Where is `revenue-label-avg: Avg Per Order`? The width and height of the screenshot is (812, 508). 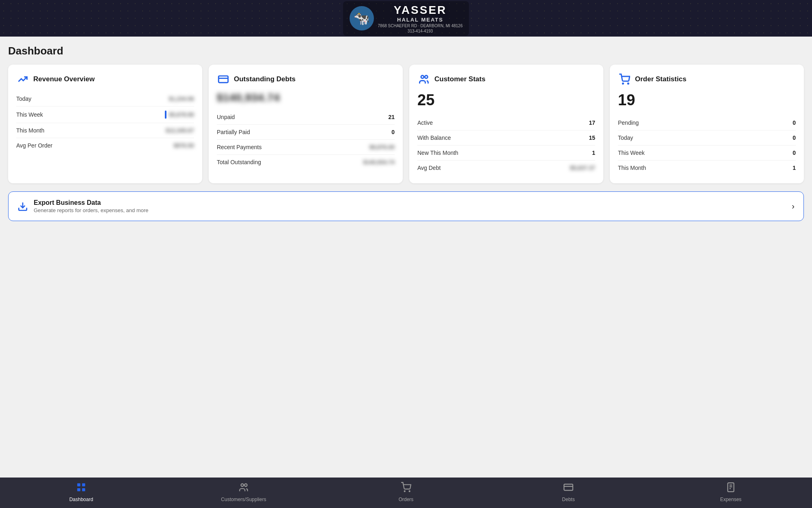
revenue-label-avg: Avg Per Order is located at coordinates (34, 145).